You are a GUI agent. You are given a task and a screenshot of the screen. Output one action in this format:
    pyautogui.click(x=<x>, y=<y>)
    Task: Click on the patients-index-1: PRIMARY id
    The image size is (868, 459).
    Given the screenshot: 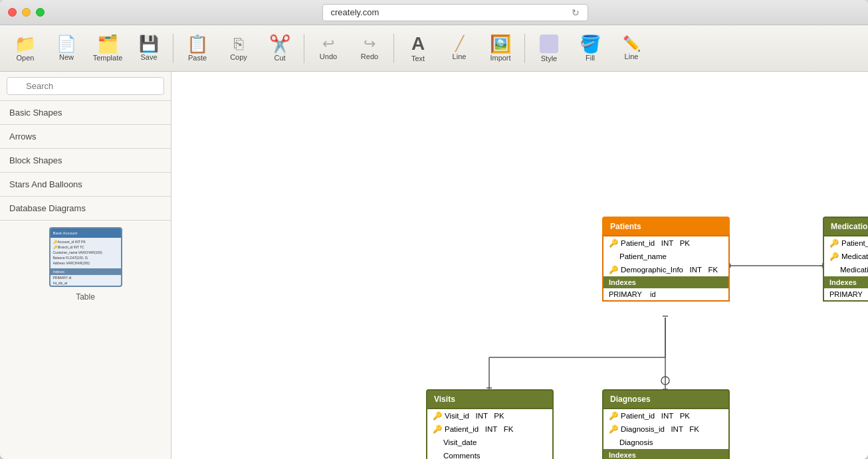 What is the action you would take?
    pyautogui.click(x=666, y=294)
    